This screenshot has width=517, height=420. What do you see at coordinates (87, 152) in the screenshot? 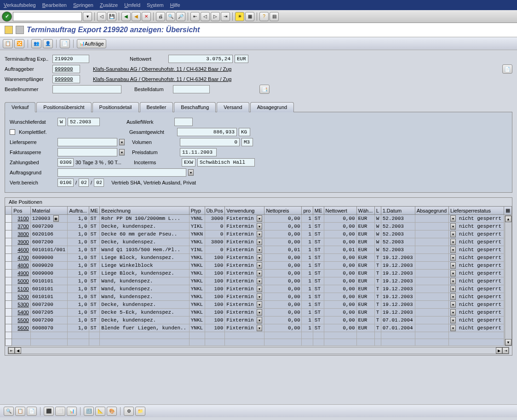
I see `fakturasperre-input` at bounding box center [87, 152].